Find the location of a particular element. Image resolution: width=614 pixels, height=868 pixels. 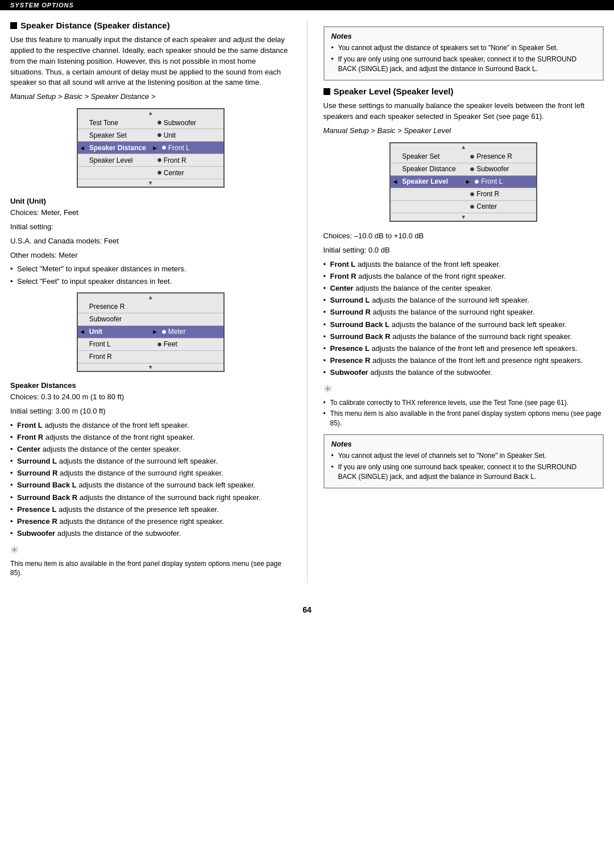

scroll-up-1: ▲ is located at coordinates (151, 113).